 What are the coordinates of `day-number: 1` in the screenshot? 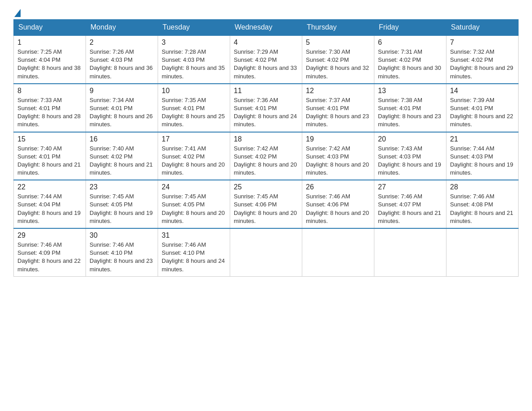 It's located at (50, 43).